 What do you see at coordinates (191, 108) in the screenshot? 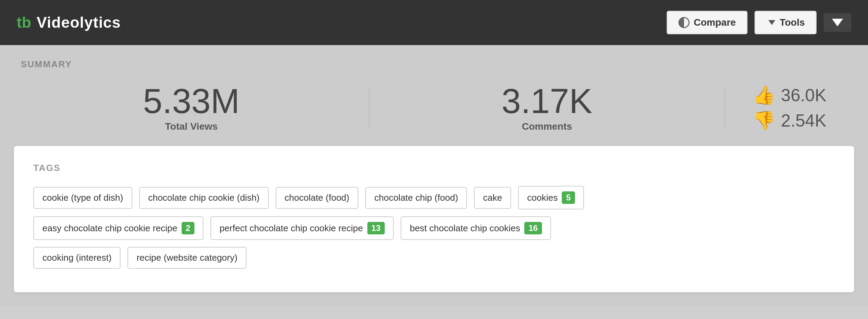
I see `total-views-stat: 5.33M Total Views` at bounding box center [191, 108].